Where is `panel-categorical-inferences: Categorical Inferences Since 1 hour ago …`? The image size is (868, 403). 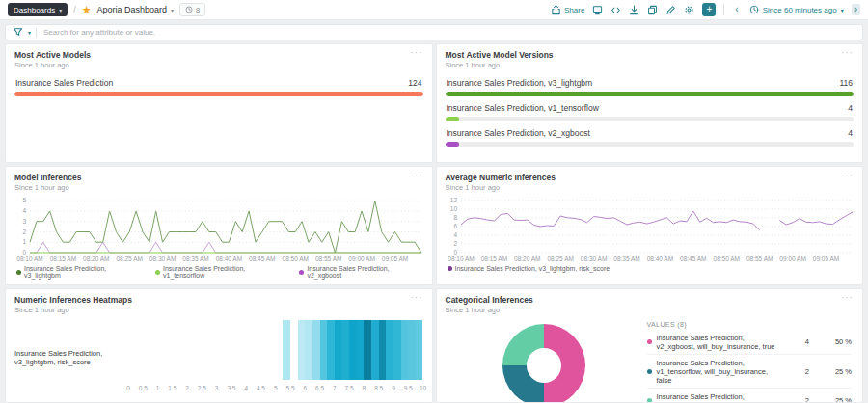
panel-categorical-inferences: Categorical Inferences Since 1 hour ago … is located at coordinates (650, 345).